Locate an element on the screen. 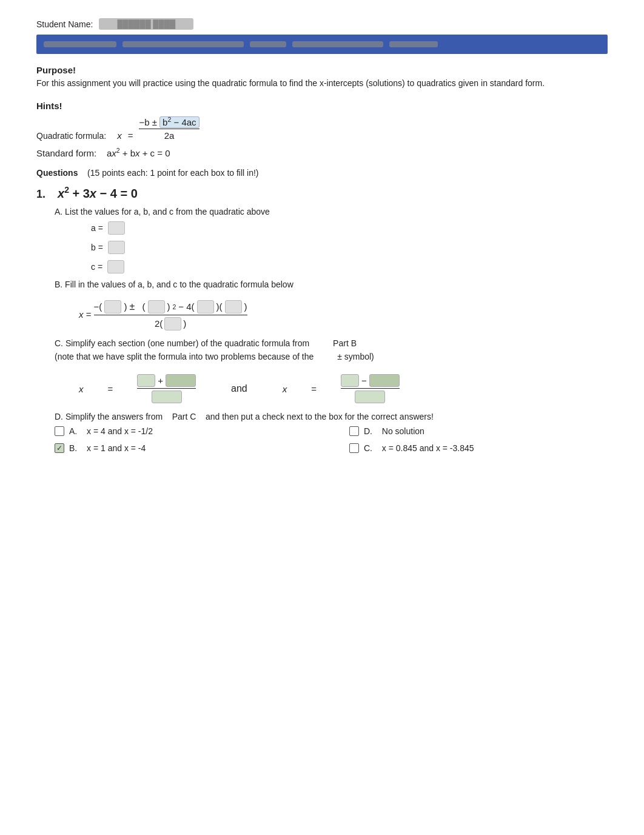  simplify-num-2: − is located at coordinates (370, 381).